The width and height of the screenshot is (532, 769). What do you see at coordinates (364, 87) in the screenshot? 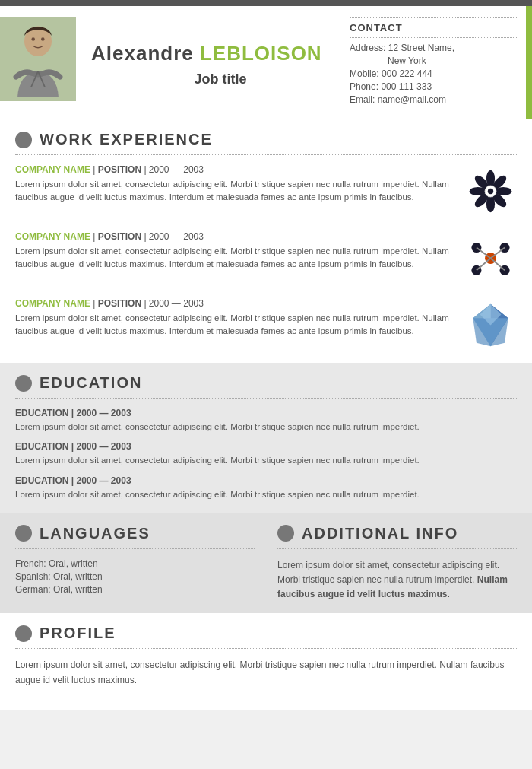
I see `phone-label: Phone:` at bounding box center [364, 87].